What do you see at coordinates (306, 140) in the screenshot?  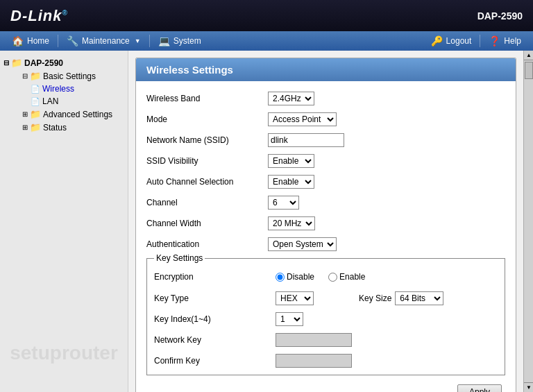 I see `ssid-input` at bounding box center [306, 140].